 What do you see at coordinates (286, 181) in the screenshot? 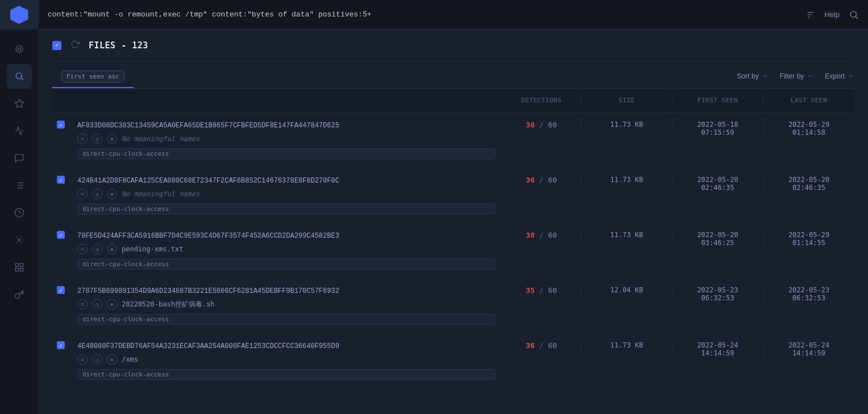
I see `file-hash-1: 424B41A2D8F8CAFA125CEA080C68E72347F2CAF6…` at bounding box center [286, 181].